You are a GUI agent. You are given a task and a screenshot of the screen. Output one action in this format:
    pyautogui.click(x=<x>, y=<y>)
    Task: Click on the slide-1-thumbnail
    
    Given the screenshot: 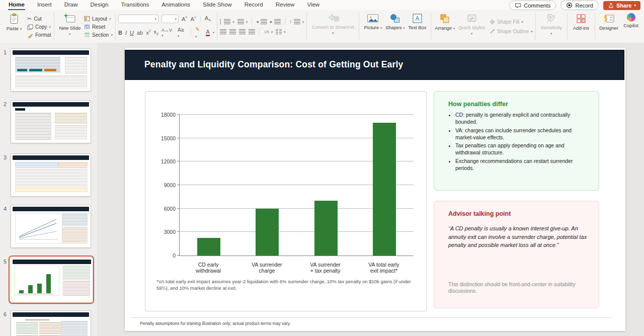 What is the action you would take?
    pyautogui.click(x=51, y=70)
    